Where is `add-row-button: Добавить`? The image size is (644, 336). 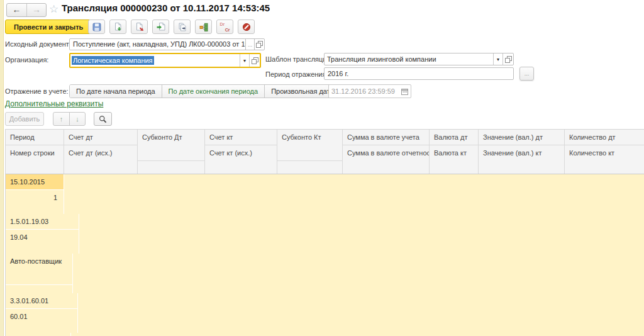
add-row-button: Добавить is located at coordinates (25, 119).